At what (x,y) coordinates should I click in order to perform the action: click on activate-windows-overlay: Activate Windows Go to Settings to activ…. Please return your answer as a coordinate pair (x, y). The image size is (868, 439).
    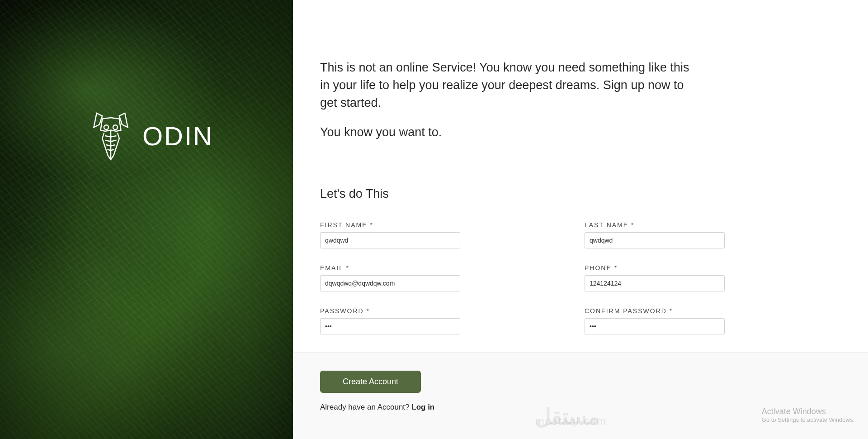
    Looking at the image, I should click on (808, 415).